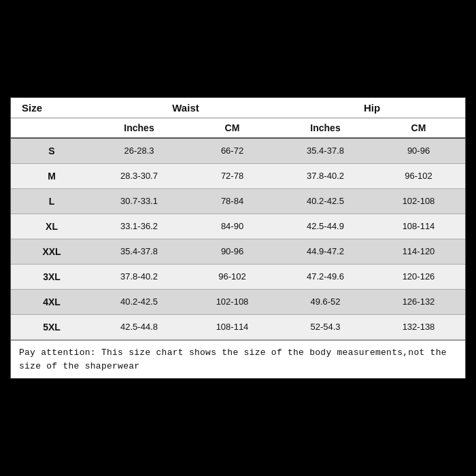  What do you see at coordinates (52, 151) in the screenshot?
I see `size-cell: S` at bounding box center [52, 151].